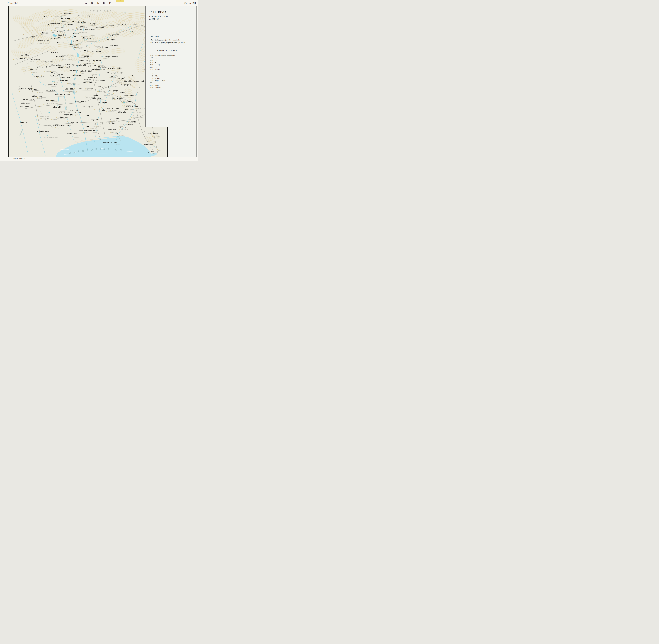  What do you see at coordinates (40, 93) in the screenshot?
I see `place-label: Sedrano` at bounding box center [40, 93].